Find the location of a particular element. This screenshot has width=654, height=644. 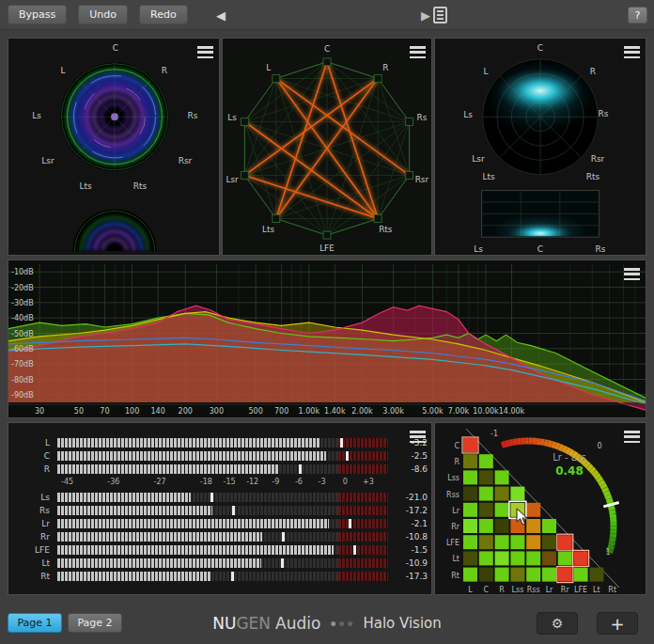

channel-label: Rsr is located at coordinates (598, 159).